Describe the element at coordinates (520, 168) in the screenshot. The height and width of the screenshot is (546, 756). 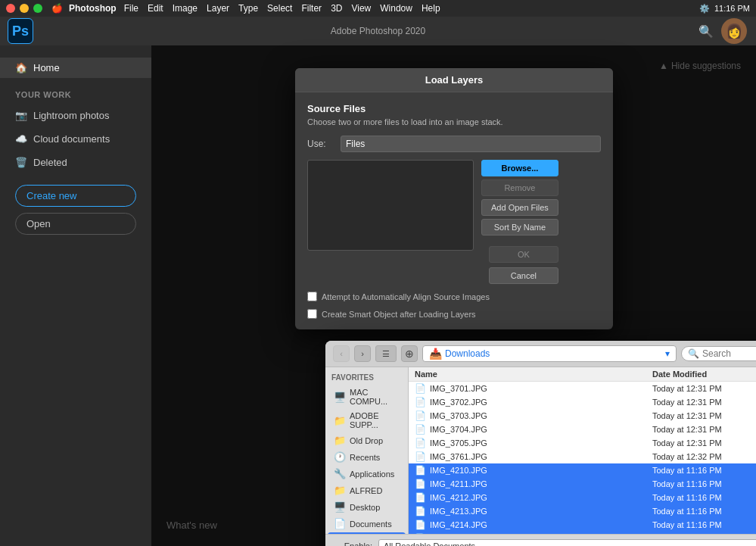
I see `browse-button: Browse...` at that location.